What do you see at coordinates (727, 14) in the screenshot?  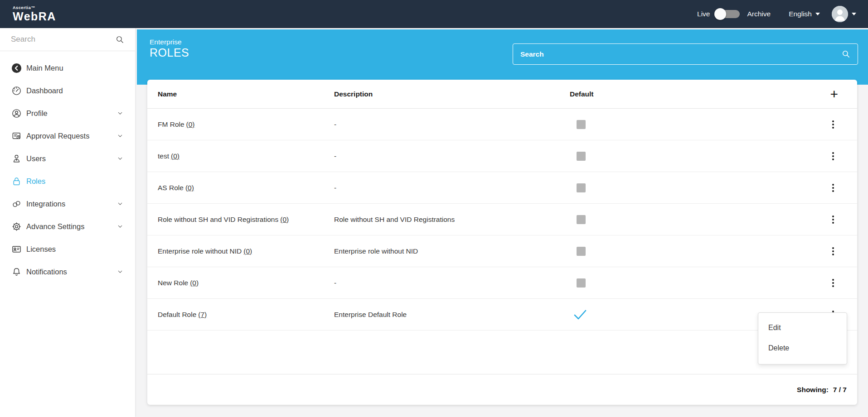 I see `live-archive-toggle` at bounding box center [727, 14].